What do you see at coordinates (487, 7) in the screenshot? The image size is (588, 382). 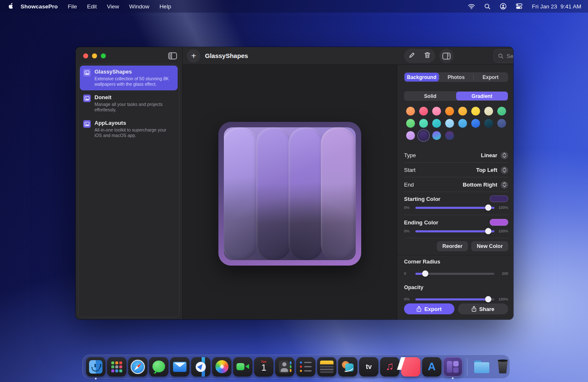 I see `search-icon` at bounding box center [487, 7].